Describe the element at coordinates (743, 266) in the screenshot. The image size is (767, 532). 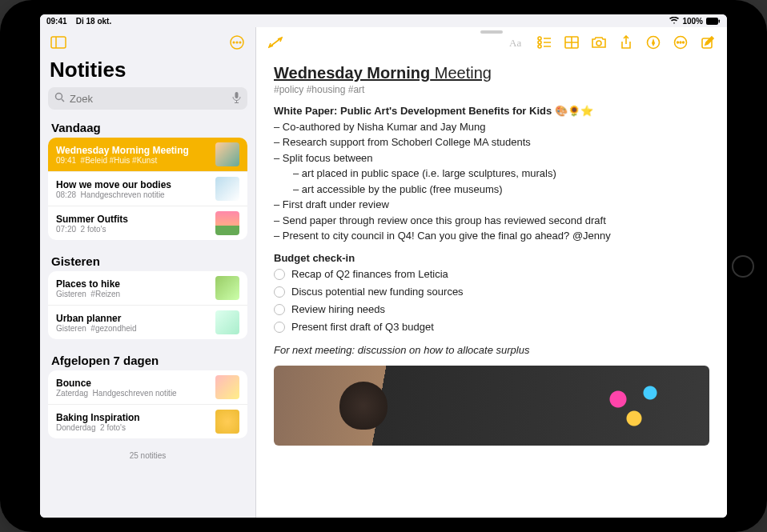
I see `home-button` at that location.